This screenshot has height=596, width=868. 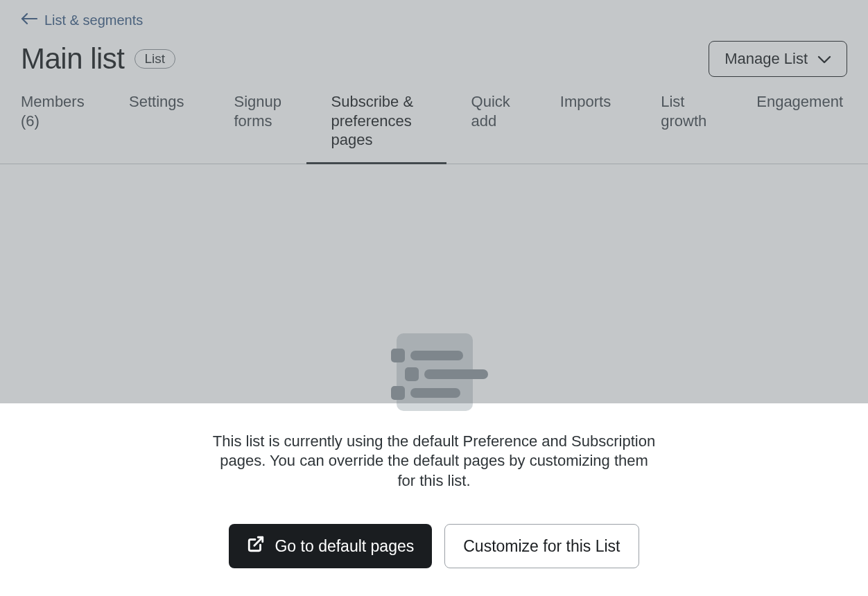 What do you see at coordinates (684, 118) in the screenshot?
I see `tab-list-growth: List growth` at bounding box center [684, 118].